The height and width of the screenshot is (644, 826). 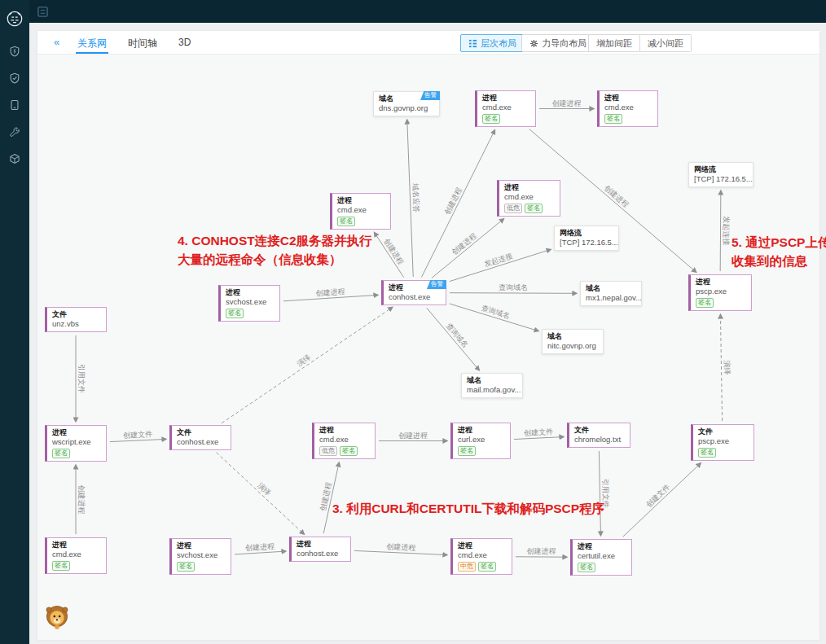 I want to click on lion-mascot, so click(x=57, y=617).